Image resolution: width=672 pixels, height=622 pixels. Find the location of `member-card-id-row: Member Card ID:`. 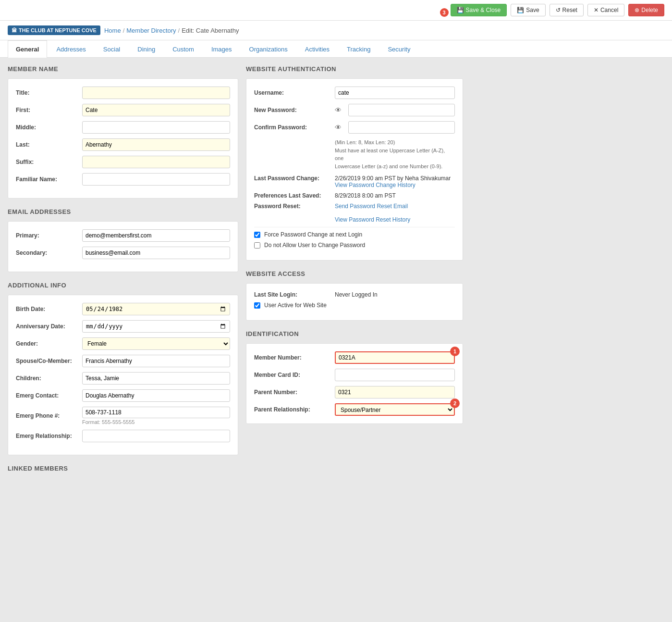

member-card-id-row: Member Card ID: is located at coordinates (354, 375).